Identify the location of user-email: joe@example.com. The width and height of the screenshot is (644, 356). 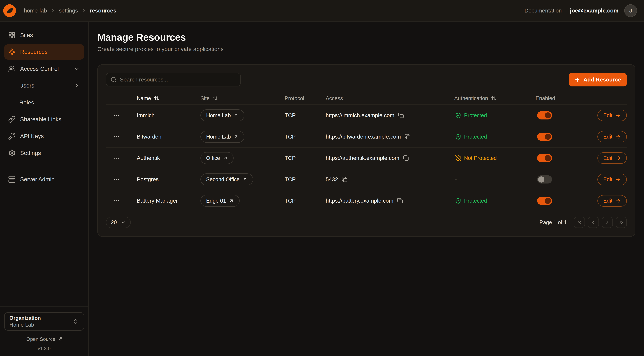
(594, 10).